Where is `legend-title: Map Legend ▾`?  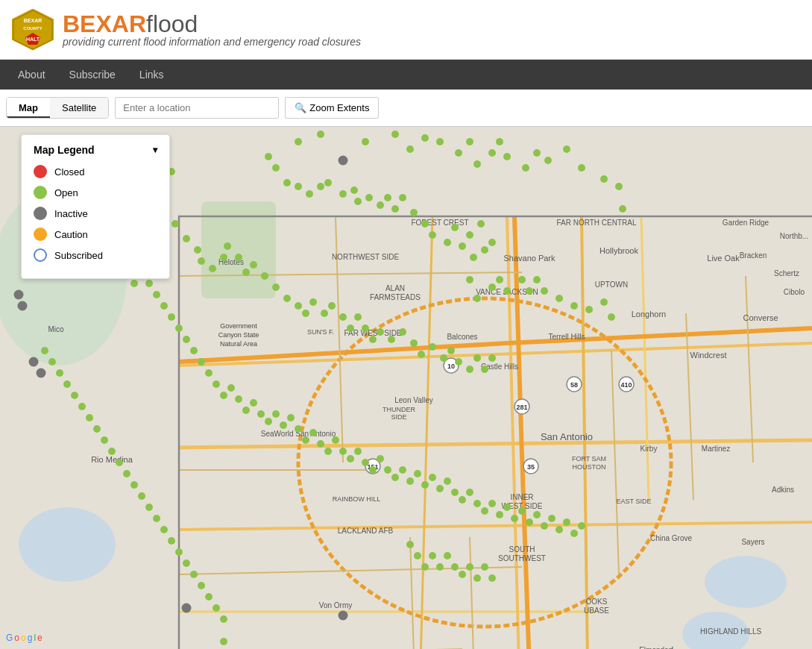 legend-title: Map Legend ▾ is located at coordinates (95, 150).